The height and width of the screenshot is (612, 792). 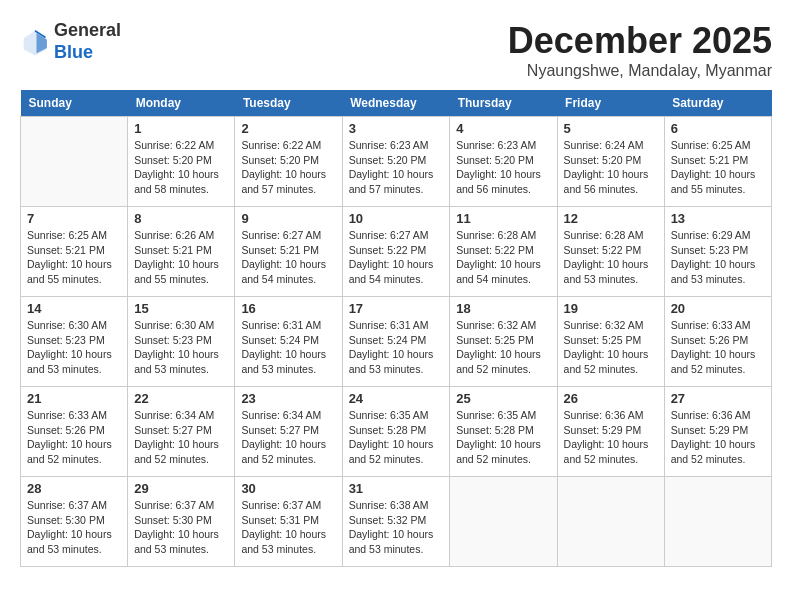 I want to click on title-section: December 2025 Nyaungshwe, Mandalay, Myan…, so click(x=640, y=50).